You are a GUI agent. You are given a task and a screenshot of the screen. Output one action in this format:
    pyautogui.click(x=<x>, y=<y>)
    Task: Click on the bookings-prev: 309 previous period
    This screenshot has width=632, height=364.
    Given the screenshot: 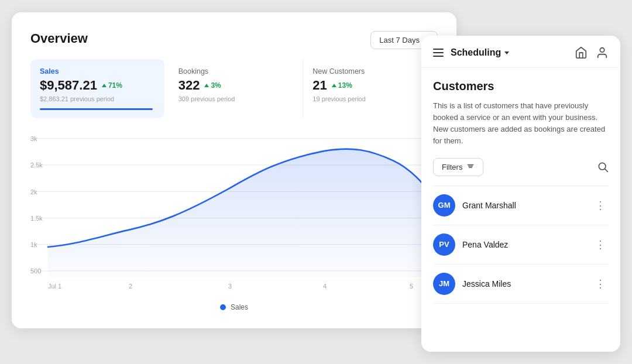 What is the action you would take?
    pyautogui.click(x=235, y=99)
    